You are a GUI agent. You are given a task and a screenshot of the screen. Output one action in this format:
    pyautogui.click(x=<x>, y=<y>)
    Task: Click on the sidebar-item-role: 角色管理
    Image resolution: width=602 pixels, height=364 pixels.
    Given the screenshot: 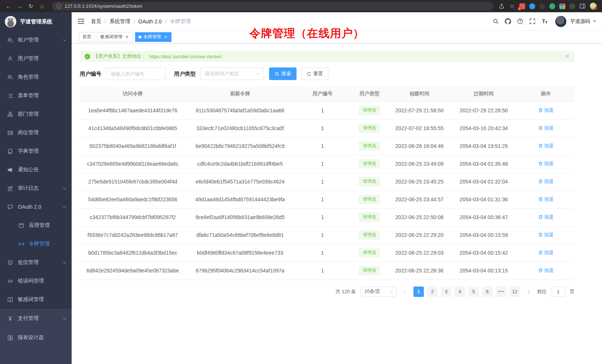 What is the action you would take?
    pyautogui.click(x=36, y=77)
    